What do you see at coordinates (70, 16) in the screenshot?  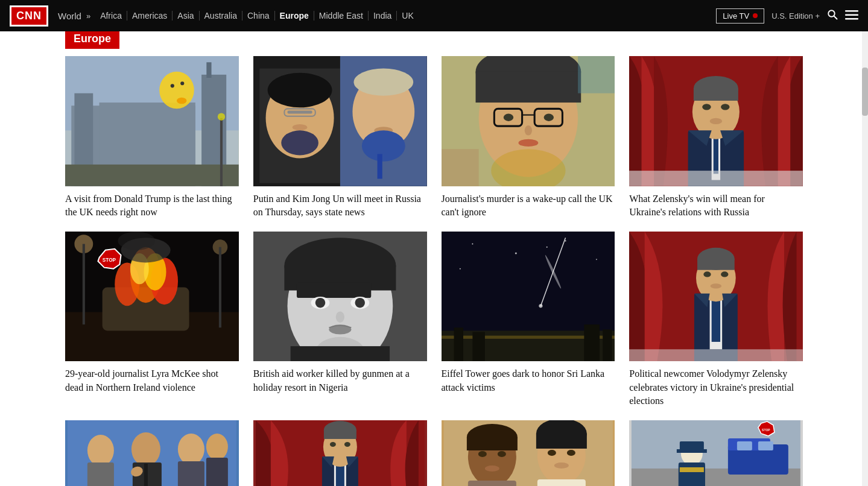 I see `nav-world: World` at bounding box center [70, 16].